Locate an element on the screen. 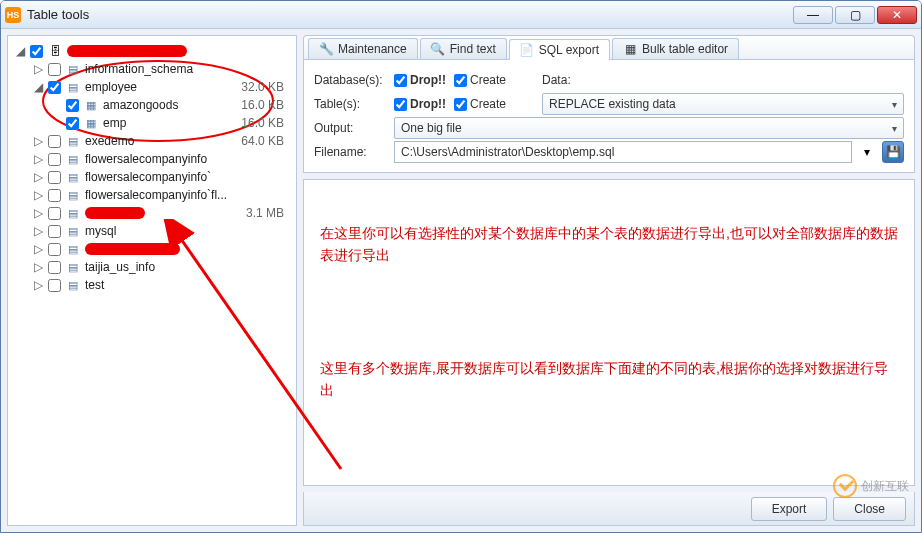 The width and height of the screenshot is (922, 533). close-window-button: ✕ is located at coordinates (897, 15).